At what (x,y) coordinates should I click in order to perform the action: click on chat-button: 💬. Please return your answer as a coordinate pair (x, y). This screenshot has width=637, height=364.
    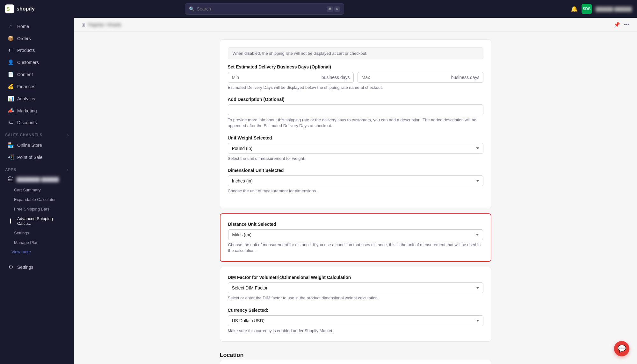
    Looking at the image, I should click on (622, 349).